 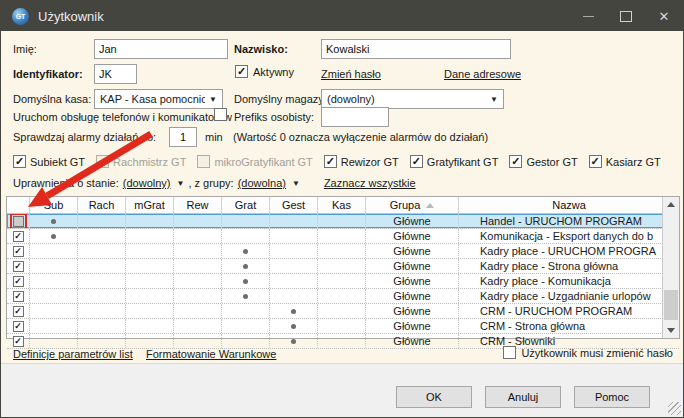 What do you see at coordinates (198, 205) in the screenshot?
I see `column-header-rew: Rew` at bounding box center [198, 205].